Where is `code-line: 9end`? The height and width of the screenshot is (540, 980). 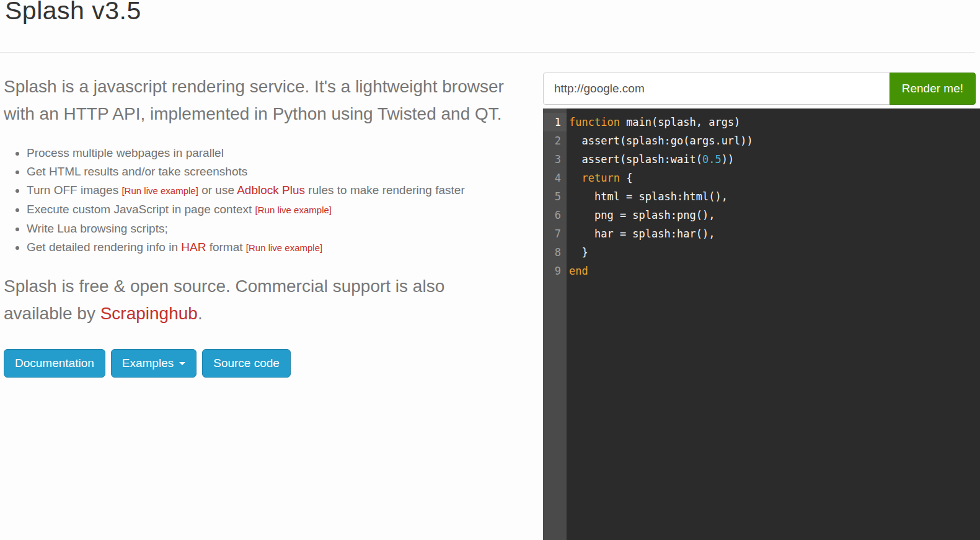 code-line: 9end is located at coordinates (761, 271).